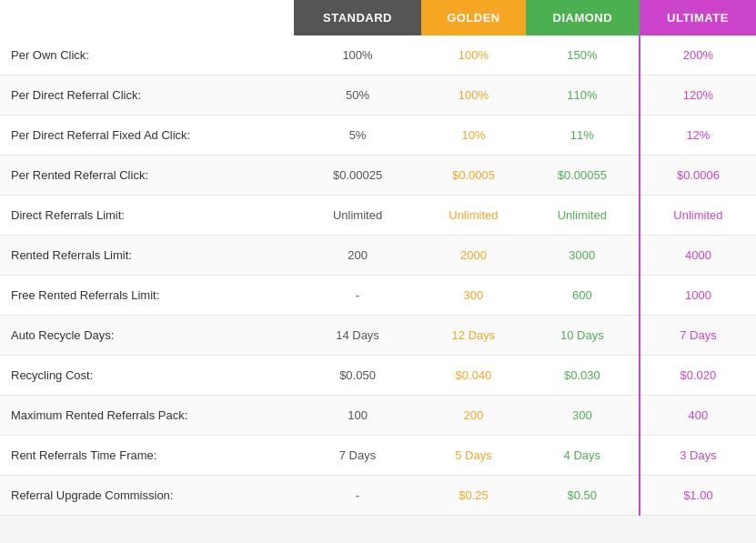 This screenshot has width=756, height=543. What do you see at coordinates (147, 256) in the screenshot?
I see `row-label: Rented Referrals Limit:` at bounding box center [147, 256].